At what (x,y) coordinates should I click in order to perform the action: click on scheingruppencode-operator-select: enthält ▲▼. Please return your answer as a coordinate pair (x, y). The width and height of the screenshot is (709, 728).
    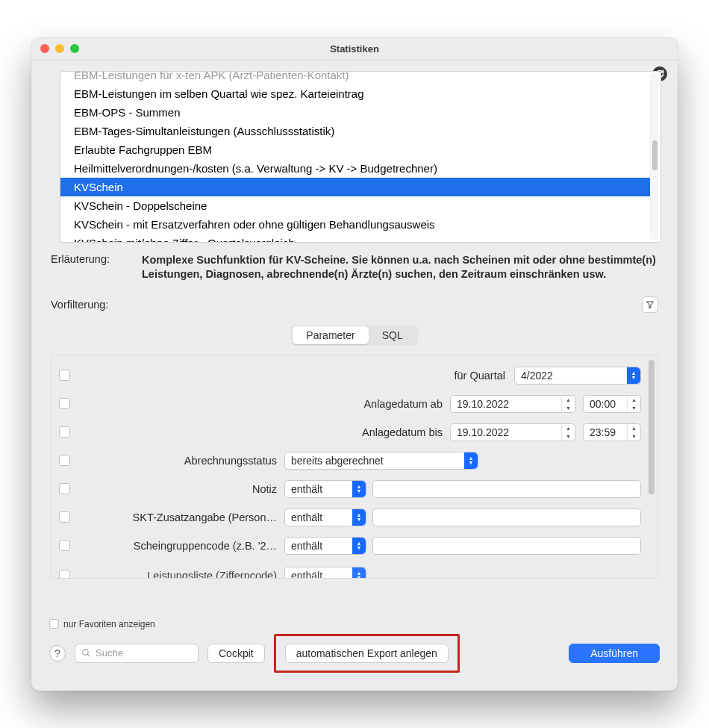
    Looking at the image, I should click on (325, 546).